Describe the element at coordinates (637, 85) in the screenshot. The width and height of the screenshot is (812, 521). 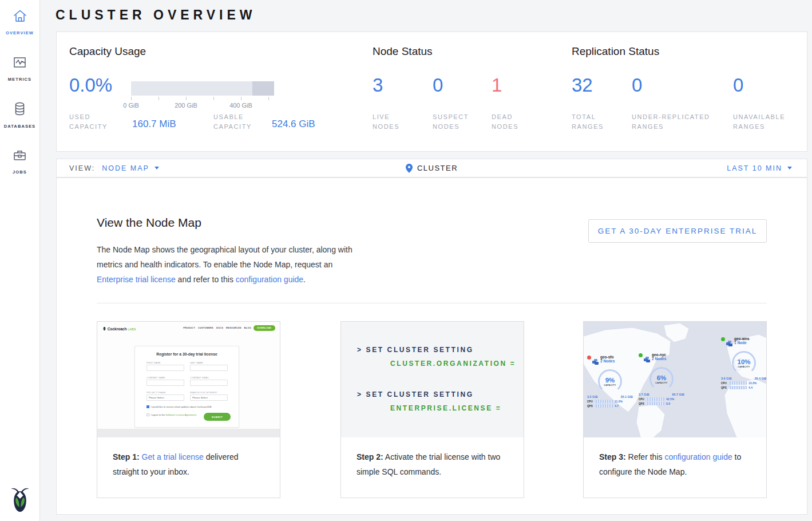
I see `under-replicated-ranges-value: 0` at that location.